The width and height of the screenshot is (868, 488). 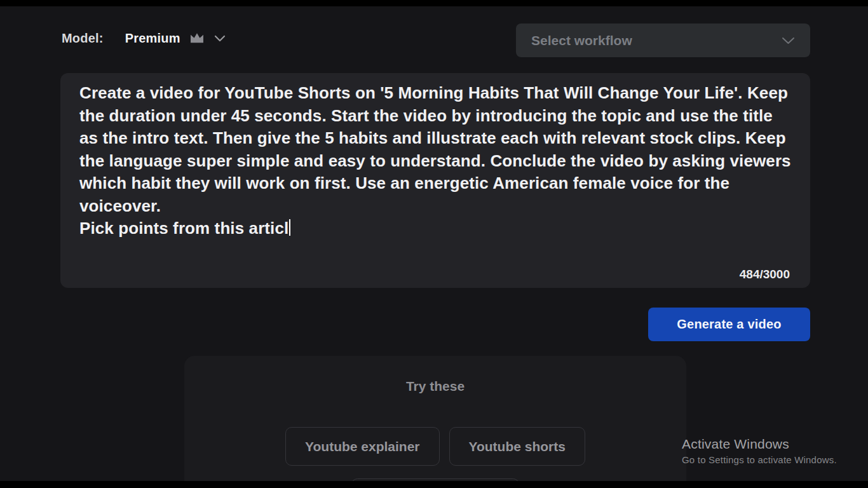 I want to click on text-caret, so click(x=290, y=227).